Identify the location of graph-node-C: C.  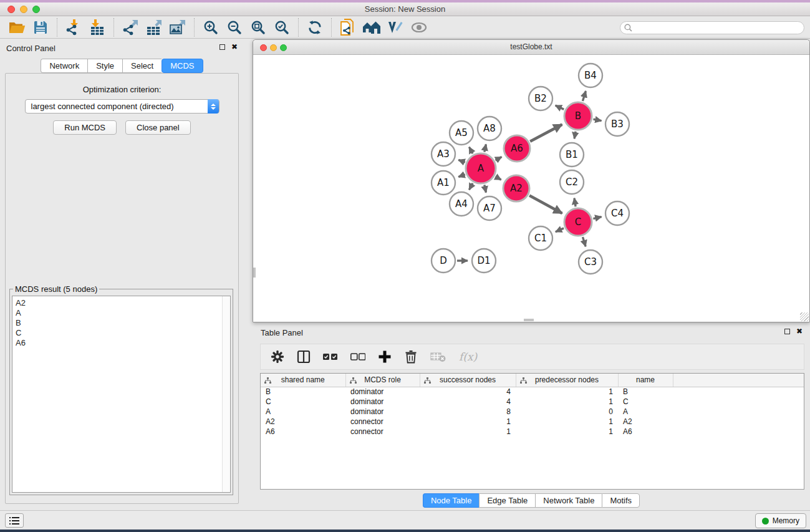
(578, 222).